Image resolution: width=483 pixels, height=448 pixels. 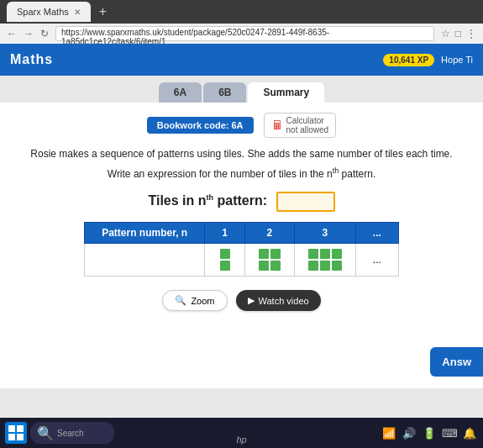 What do you see at coordinates (241, 440) in the screenshot?
I see `hp-logo: hp` at bounding box center [241, 440].